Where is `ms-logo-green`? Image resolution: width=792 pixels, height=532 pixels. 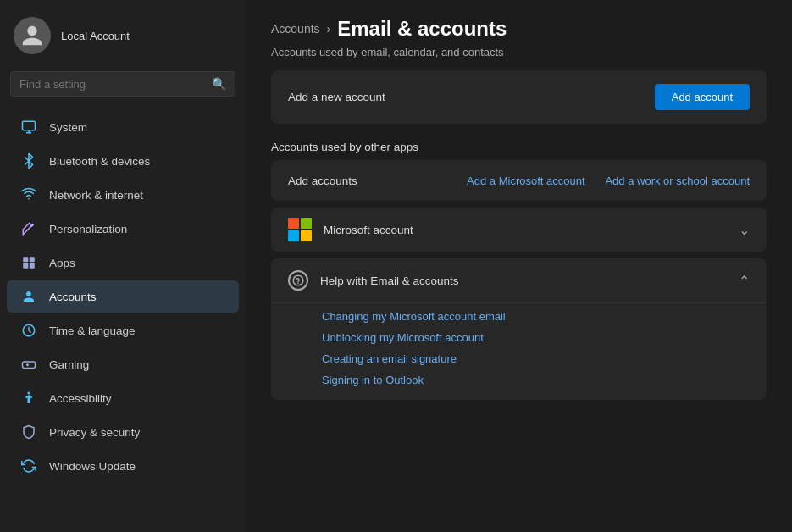 ms-logo-green is located at coordinates (307, 224).